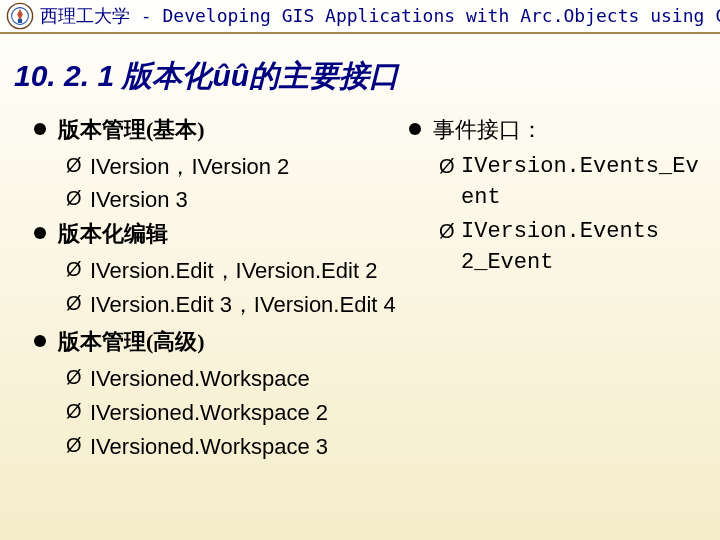  I want to click on university-name: 西理工大学, so click(85, 16).